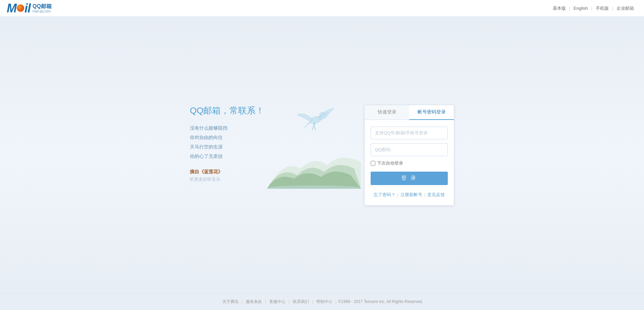 Image resolution: width=644 pixels, height=310 pixels. Describe the element at coordinates (409, 163) in the screenshot. I see `auto-login-row: 下次自动登录` at that location.